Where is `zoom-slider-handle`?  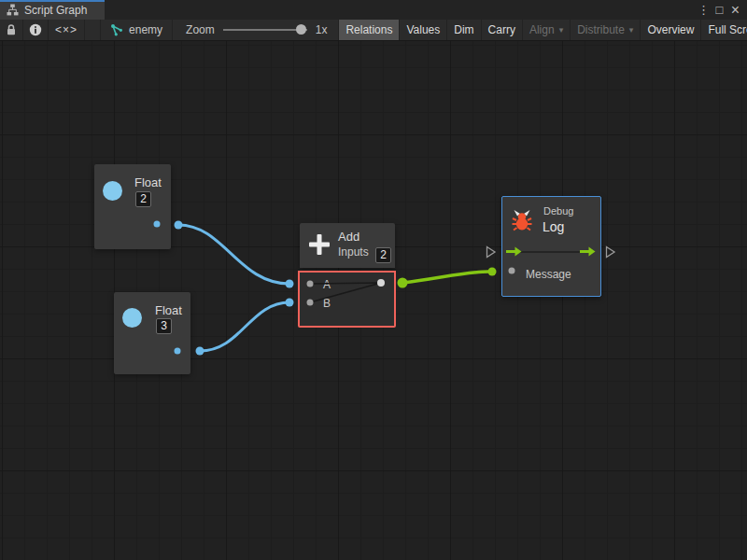
zoom-slider-handle is located at coordinates (301, 30).